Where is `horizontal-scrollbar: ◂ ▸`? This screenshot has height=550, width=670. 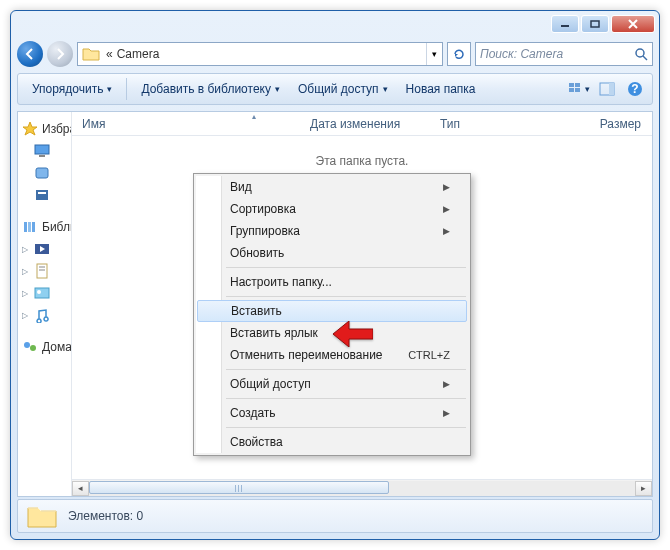
horizontal-scrollbar: ◂ ▸ is located at coordinates (362, 488).